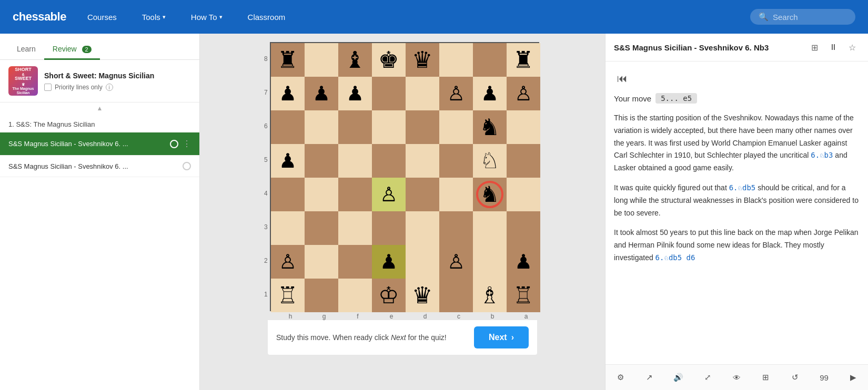 The image size is (868, 390). Describe the element at coordinates (355, 295) in the screenshot. I see `square-c1` at that location.